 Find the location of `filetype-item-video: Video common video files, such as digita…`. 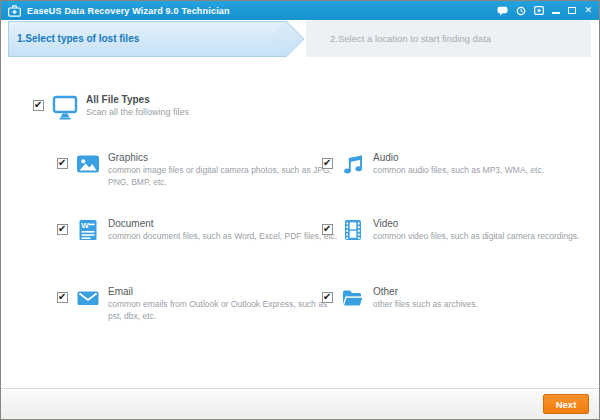

filetype-item-video: Video common video files, such as digita… is located at coordinates (461, 230).